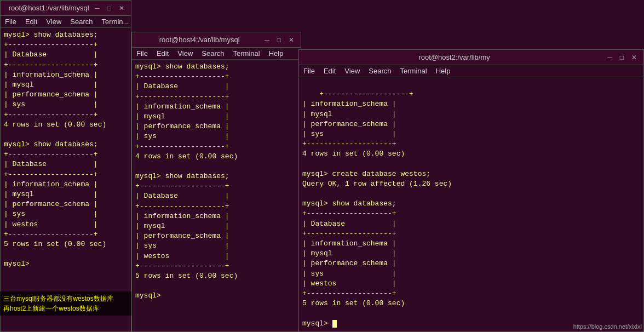  Describe the element at coordinates (414, 71) in the screenshot. I see `menu-terminal-host2: Terminal` at that location.